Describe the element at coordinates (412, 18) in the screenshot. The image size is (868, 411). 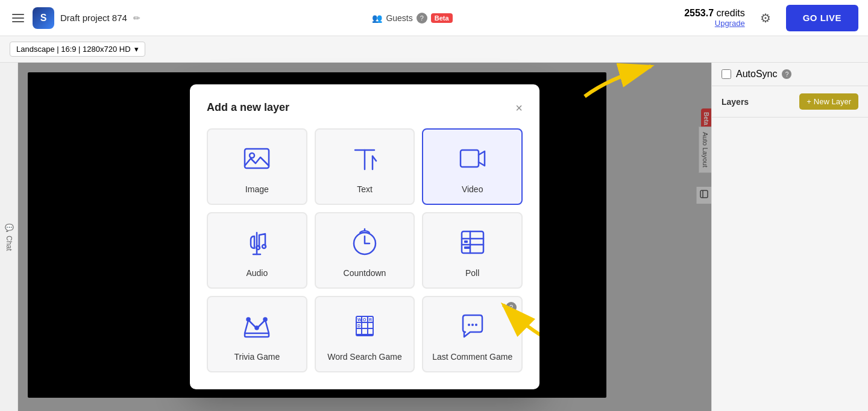
I see `guests-button: 👥 Guests ? Beta` at that location.